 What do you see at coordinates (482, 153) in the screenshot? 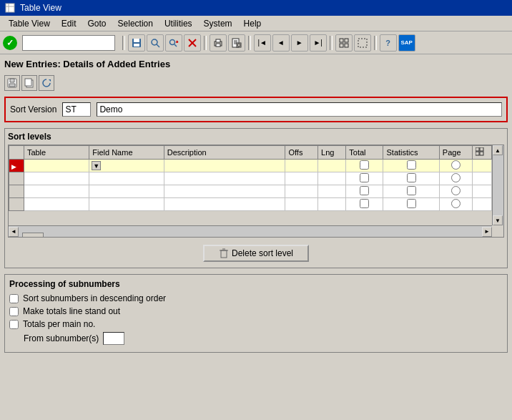
I see `col-grid-icon` at bounding box center [482, 153].